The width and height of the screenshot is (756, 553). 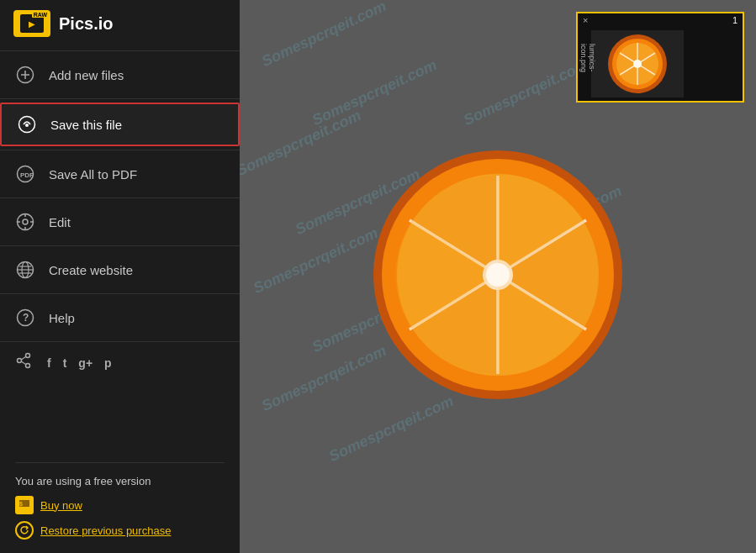 What do you see at coordinates (119, 270) in the screenshot?
I see `nav-item-create-website: Create website` at bounding box center [119, 270].